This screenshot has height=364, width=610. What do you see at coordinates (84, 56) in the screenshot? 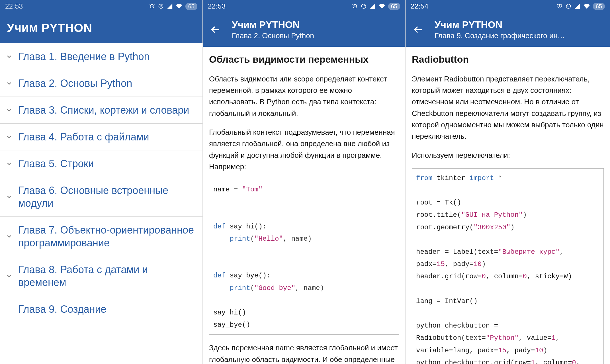
I see `chapter-title: Глава 1. Введение в Python` at bounding box center [84, 56].